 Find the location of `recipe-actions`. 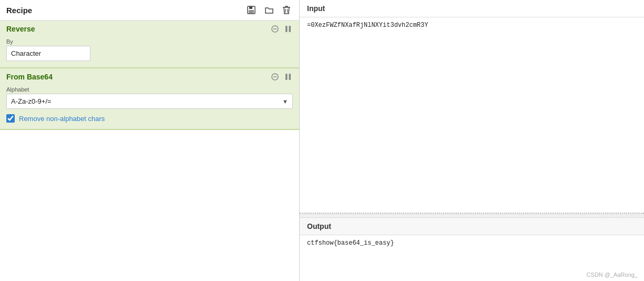

recipe-actions is located at coordinates (269, 10).